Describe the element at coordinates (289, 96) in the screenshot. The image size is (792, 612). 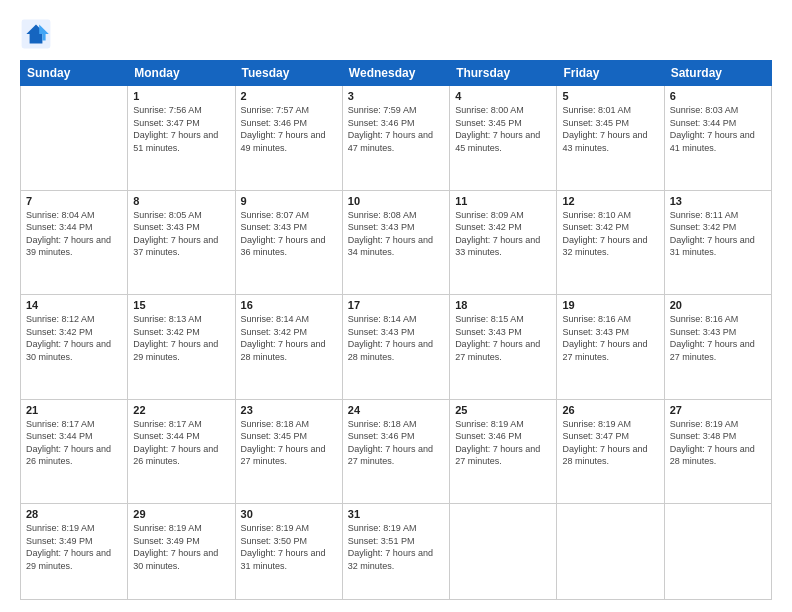
I see `day-number: 2` at that location.